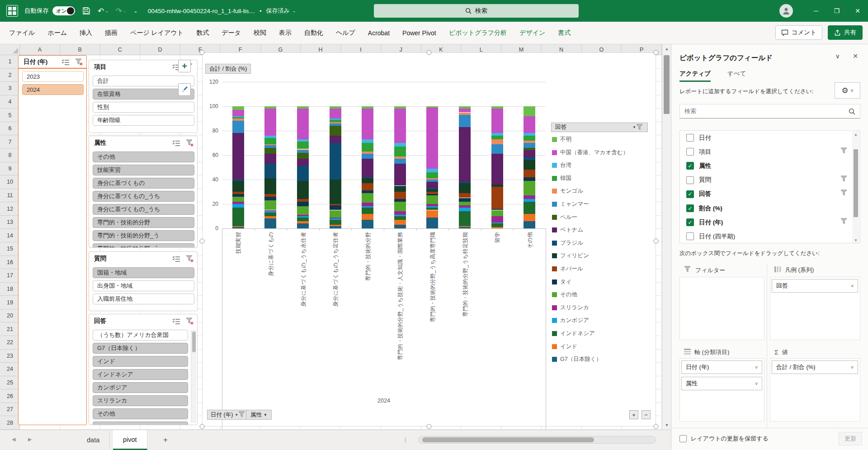 The height and width of the screenshot is (450, 868). Describe the element at coordinates (184, 90) in the screenshot. I see `chart-styles-button` at that location.